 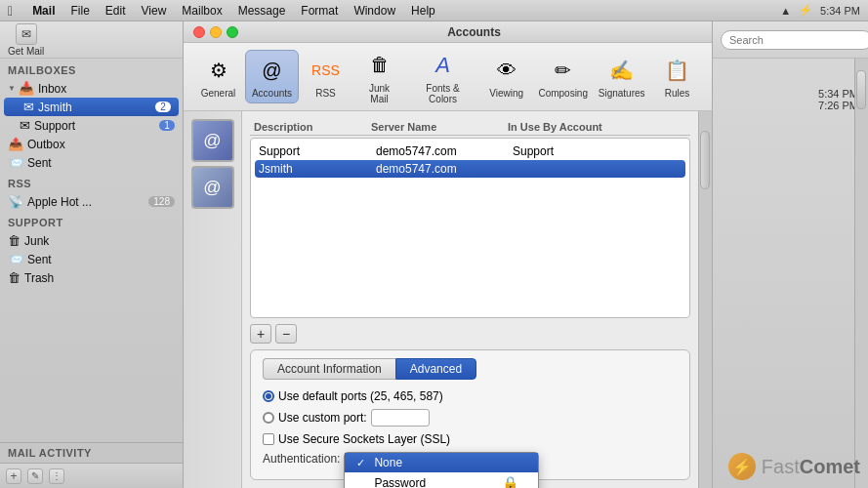 What do you see at coordinates (25, 40) in the screenshot?
I see `get-mail-button: ✉ Get Mail` at bounding box center [25, 40].